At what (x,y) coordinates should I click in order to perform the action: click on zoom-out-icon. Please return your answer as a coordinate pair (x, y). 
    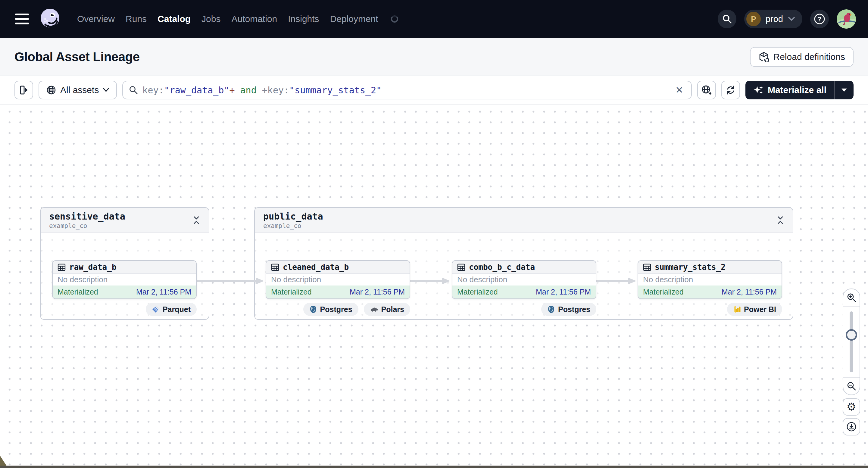
    Looking at the image, I should click on (851, 386).